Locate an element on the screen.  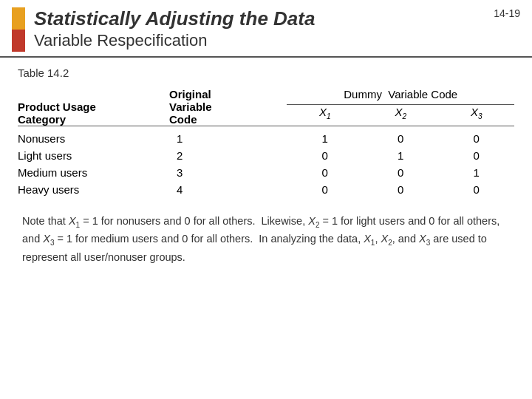
th-x3: X3 is located at coordinates (476, 115).